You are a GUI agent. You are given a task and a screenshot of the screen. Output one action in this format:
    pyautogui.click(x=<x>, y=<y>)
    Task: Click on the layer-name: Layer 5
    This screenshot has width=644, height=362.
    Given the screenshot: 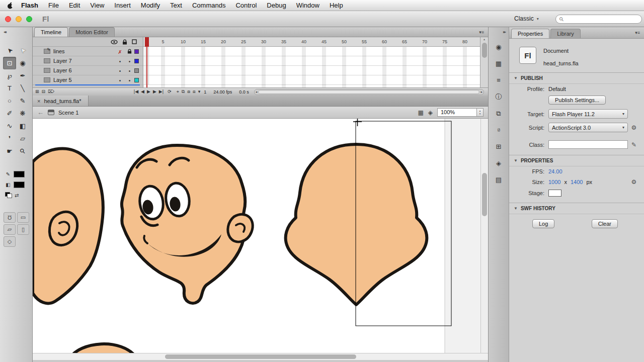 What is the action you would take?
    pyautogui.click(x=85, y=80)
    